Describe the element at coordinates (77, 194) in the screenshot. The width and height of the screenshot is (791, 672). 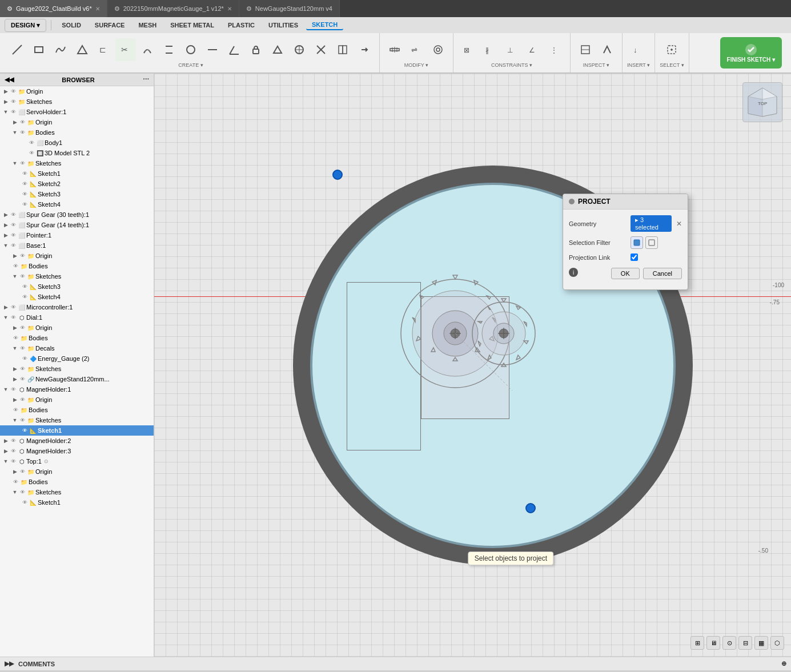
I see `tree-sketch3-sh: 👁 📐 Sketch3` at that location.